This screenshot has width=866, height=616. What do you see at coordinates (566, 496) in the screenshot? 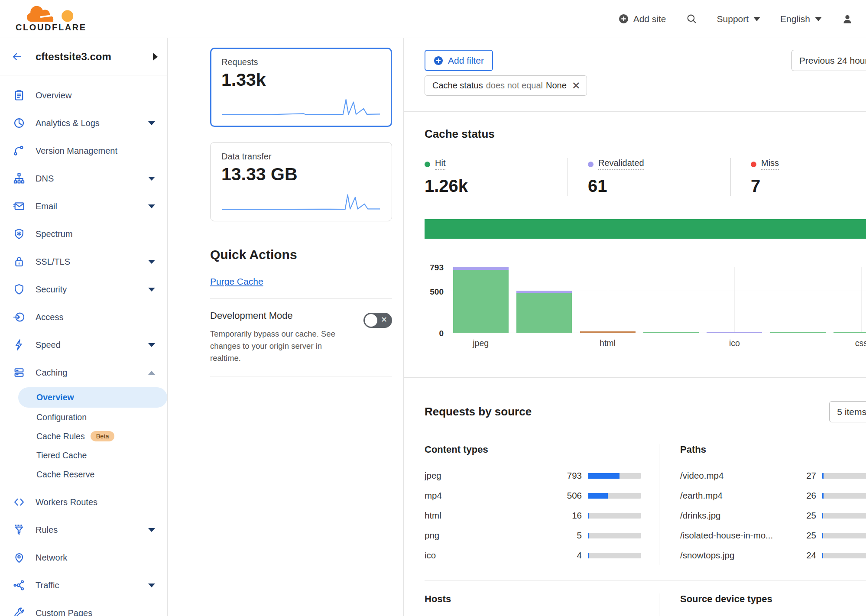
I see `row-value: 506` at bounding box center [566, 496].